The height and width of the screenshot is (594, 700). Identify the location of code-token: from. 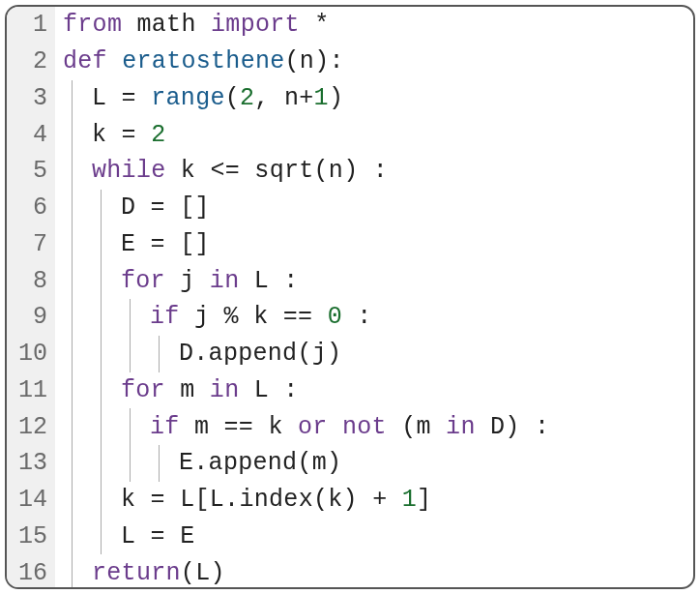
(101, 25).